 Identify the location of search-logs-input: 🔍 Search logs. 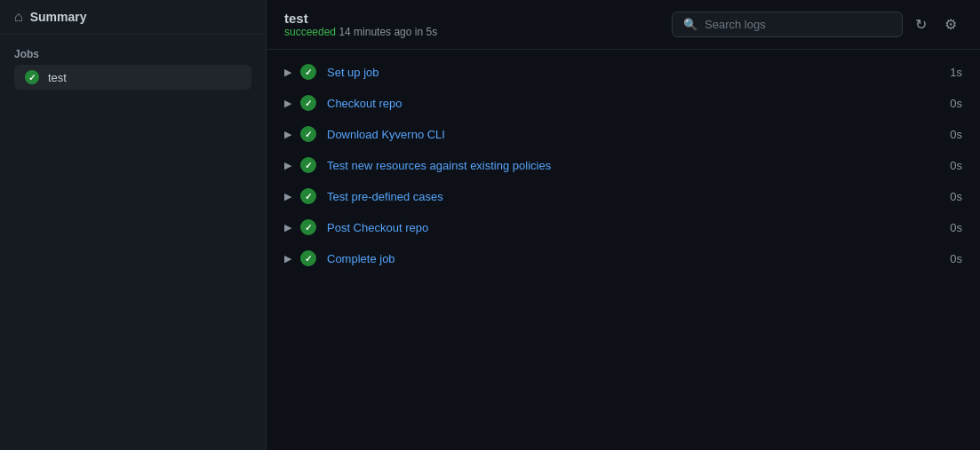
(787, 25).